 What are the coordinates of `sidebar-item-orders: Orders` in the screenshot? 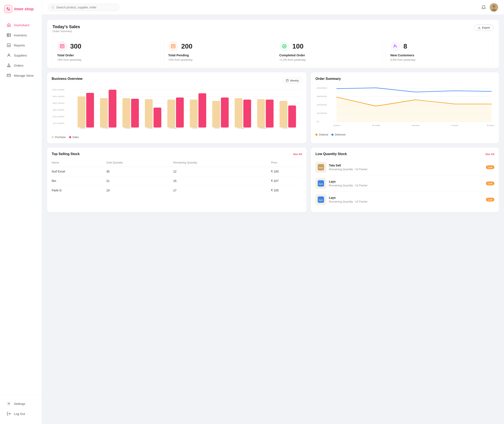 It's located at (21, 65).